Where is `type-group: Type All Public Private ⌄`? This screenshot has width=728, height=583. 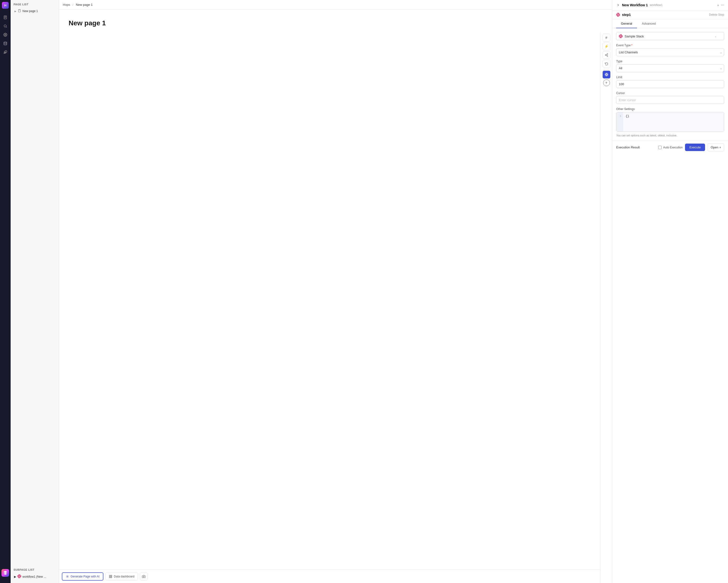
type-group: Type All Public Private ⌄ is located at coordinates (670, 66).